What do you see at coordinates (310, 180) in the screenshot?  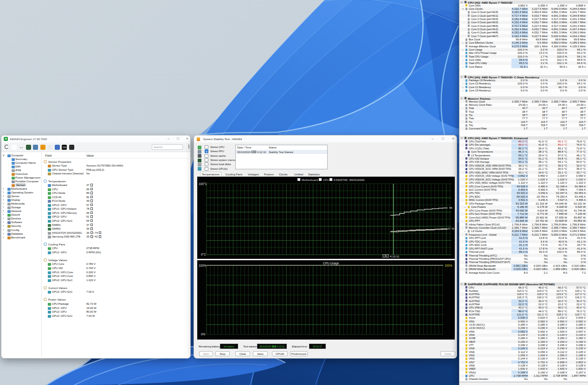 I see `svg-text: Motherboard` at bounding box center [310, 180].